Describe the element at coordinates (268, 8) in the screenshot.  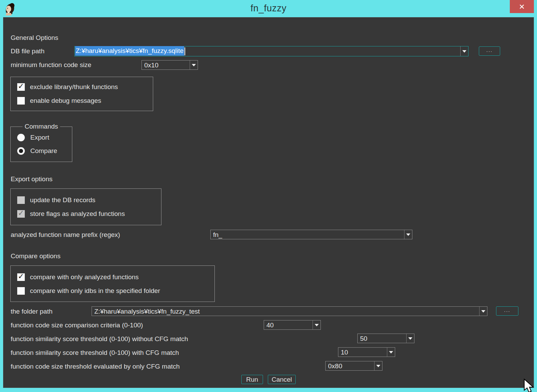
I see `window-title: fn_fuzzy` at that location.